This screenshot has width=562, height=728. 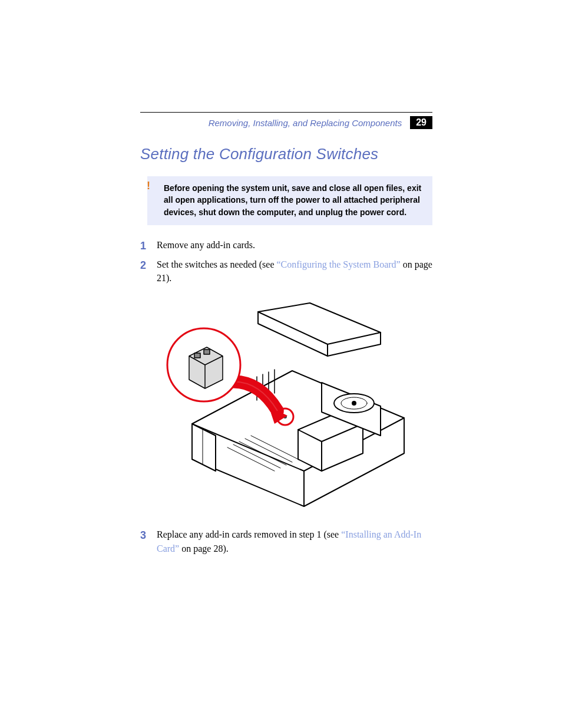 What do you see at coordinates (286, 112) in the screenshot?
I see `header-rule` at bounding box center [286, 112].